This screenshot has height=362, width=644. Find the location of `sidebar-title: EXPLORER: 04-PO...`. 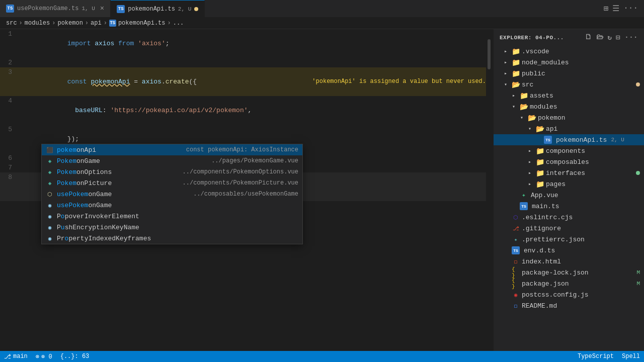

sidebar-title: EXPLORER: 04-PO... is located at coordinates (532, 38).